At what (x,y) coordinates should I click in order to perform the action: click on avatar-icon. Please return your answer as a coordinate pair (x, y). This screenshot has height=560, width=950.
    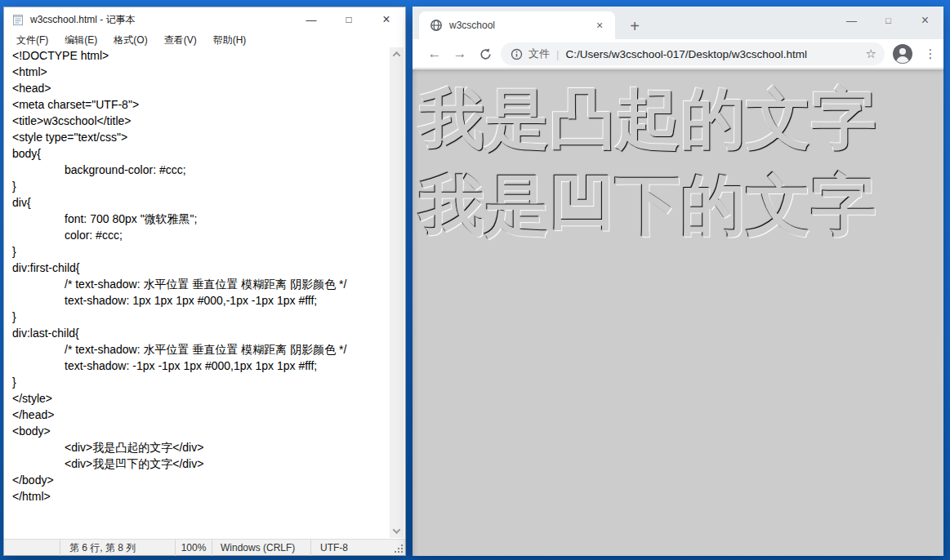
    Looking at the image, I should click on (903, 54).